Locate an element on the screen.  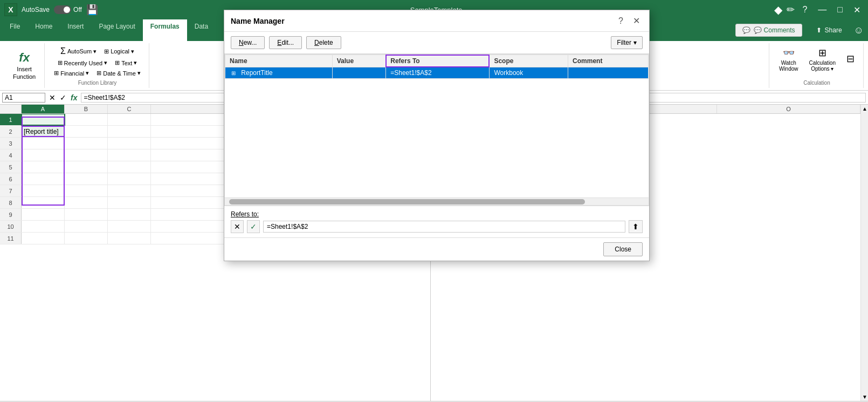
cell-a1 is located at coordinates (43, 120).